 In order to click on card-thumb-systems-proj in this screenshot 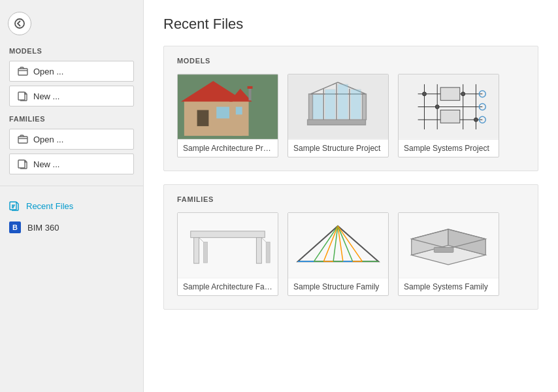, I will do `click(448, 107)`.